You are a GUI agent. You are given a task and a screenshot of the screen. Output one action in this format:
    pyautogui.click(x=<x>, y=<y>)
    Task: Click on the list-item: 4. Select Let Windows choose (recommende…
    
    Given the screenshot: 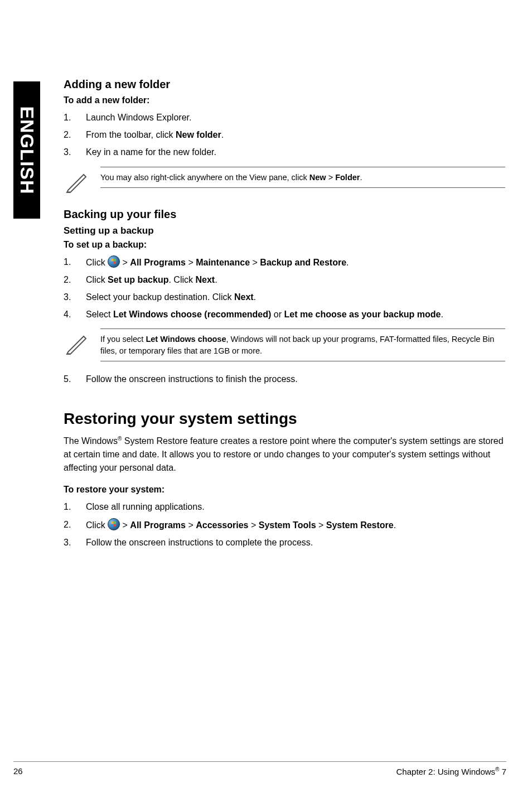 What is the action you would take?
    pyautogui.click(x=284, y=315)
    